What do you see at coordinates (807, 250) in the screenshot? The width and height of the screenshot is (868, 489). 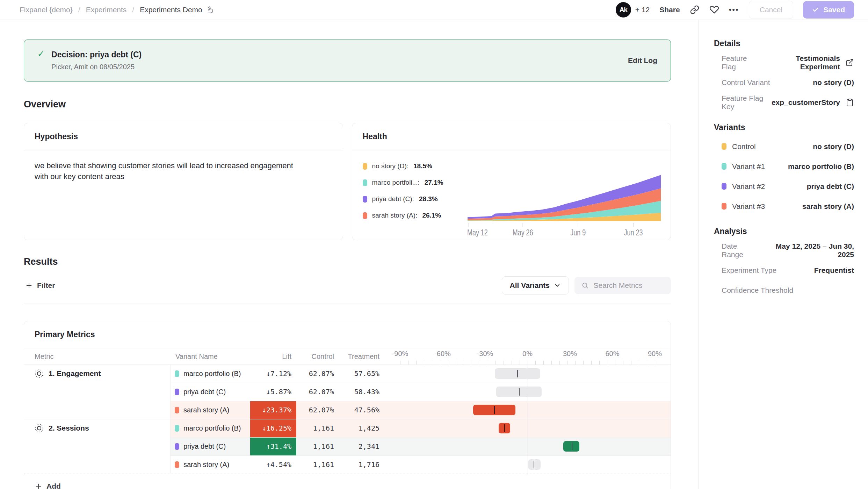 I see `row-value-text: May 12, 2025 – Jun 30, 2025` at bounding box center [807, 250].